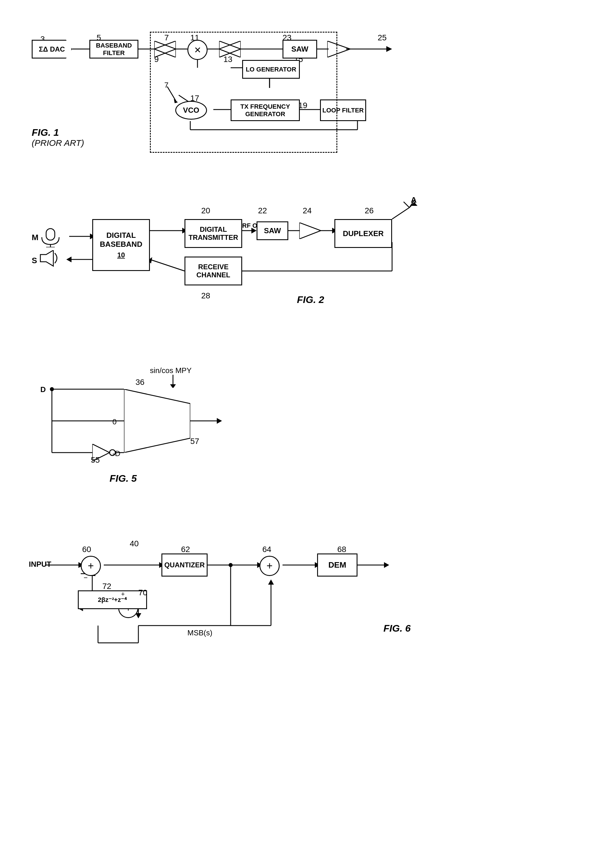 This screenshot has height=868, width=608. What do you see at coordinates (297, 585) in the screenshot?
I see `fig6-diagram: INPUT + − QUANTIZER + DEM +` at bounding box center [297, 585].